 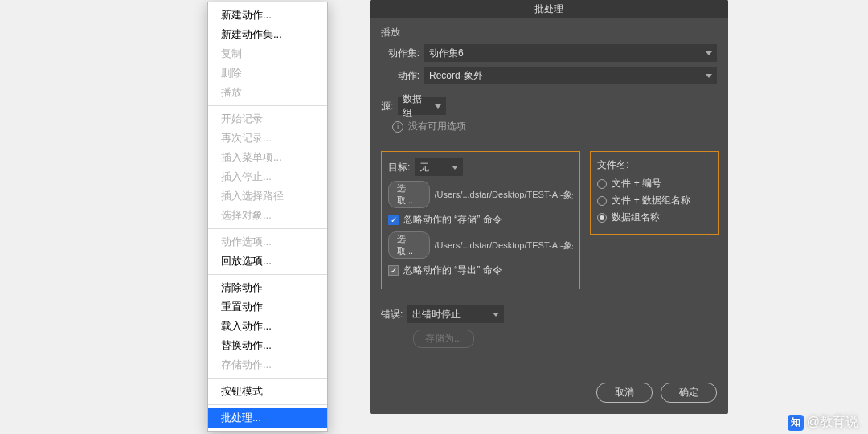 What do you see at coordinates (268, 346) in the screenshot?
I see `menu-item: 替换动作...` at bounding box center [268, 346].